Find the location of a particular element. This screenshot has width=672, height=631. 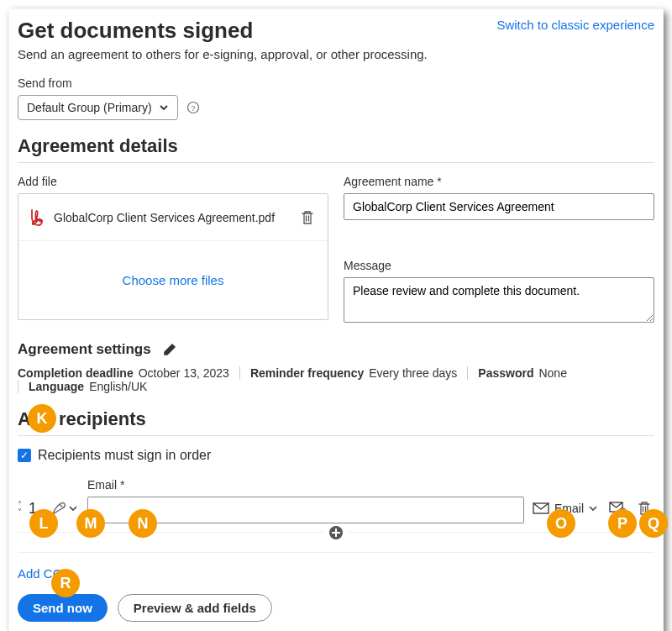

send-from-label: Send from is located at coordinates (336, 83).